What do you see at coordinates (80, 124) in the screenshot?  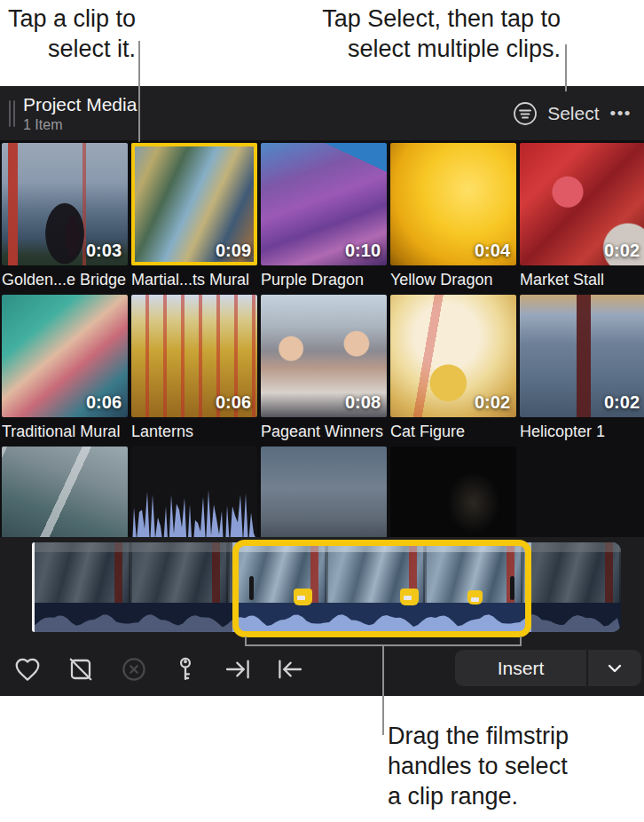 I see `item-count: 1 Item` at bounding box center [80, 124].